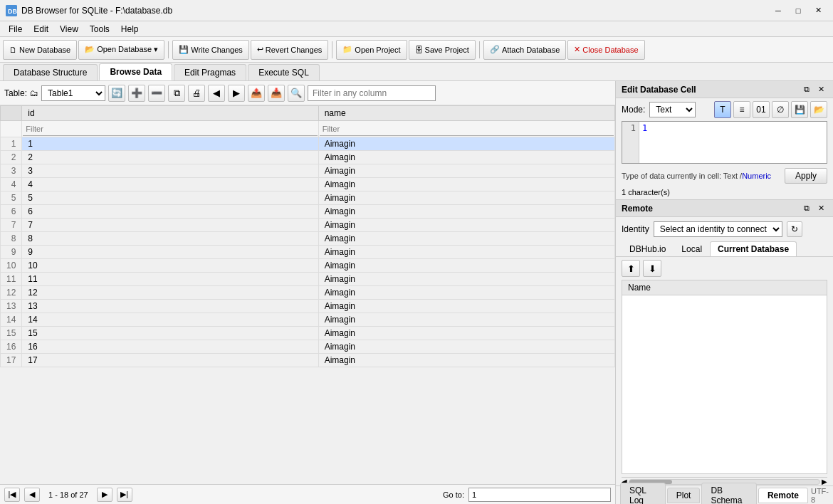 This screenshot has width=833, height=504. I want to click on table-row: 16 16 Aimagin, so click(308, 347).